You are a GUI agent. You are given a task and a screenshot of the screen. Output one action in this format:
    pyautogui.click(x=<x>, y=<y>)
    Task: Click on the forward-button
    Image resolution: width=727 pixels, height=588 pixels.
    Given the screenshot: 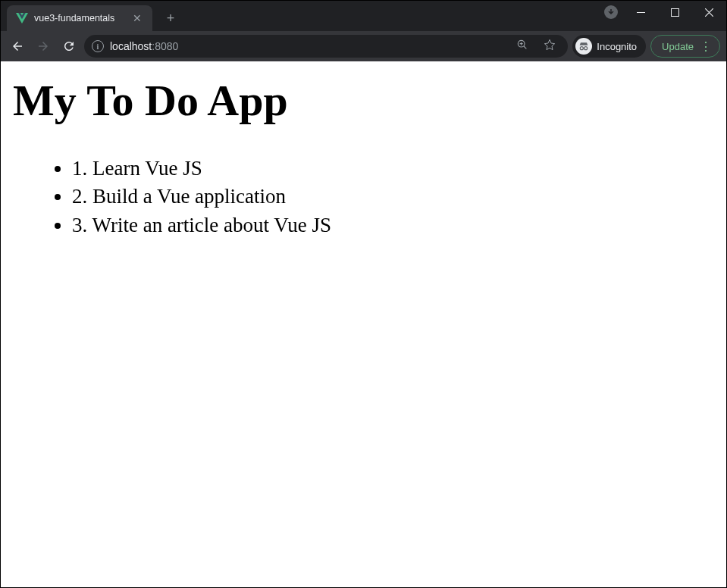 What is the action you would take?
    pyautogui.click(x=43, y=46)
    